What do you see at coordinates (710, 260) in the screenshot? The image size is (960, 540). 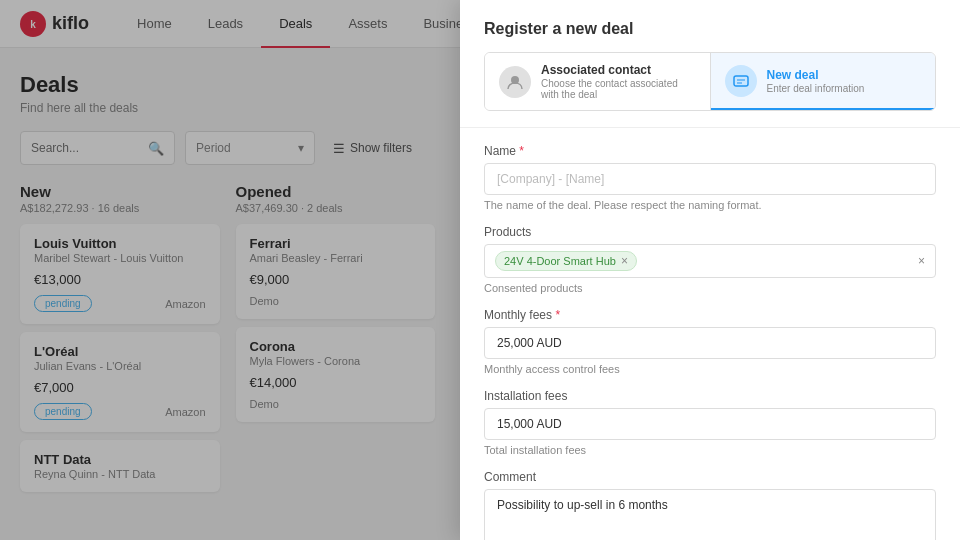 I see `form-group-products: Products 24V 4-Door Smart Hub × × Consen…` at bounding box center [710, 260].